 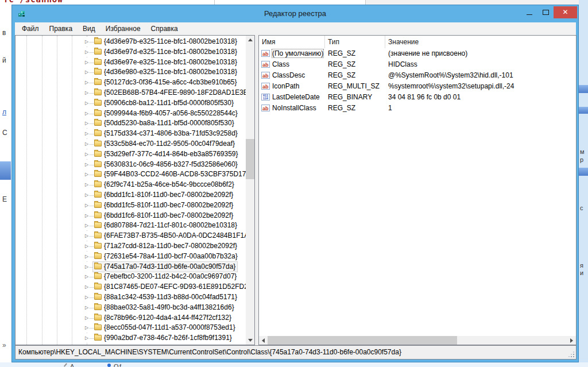 I want to click on tree-item-label: {72631e54-78a4-11d0-bcf7-00aa00b7b32a}, so click(x=171, y=256).